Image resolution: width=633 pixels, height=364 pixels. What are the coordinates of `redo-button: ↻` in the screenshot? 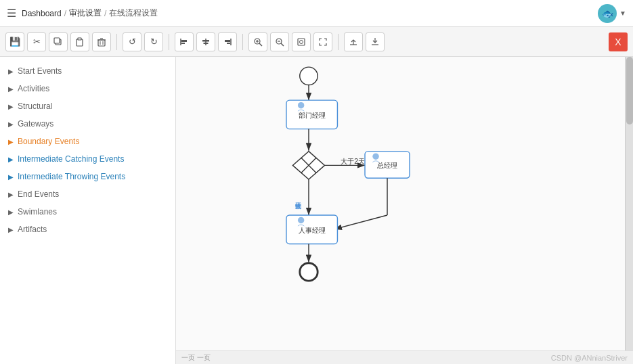 It's located at (154, 42).